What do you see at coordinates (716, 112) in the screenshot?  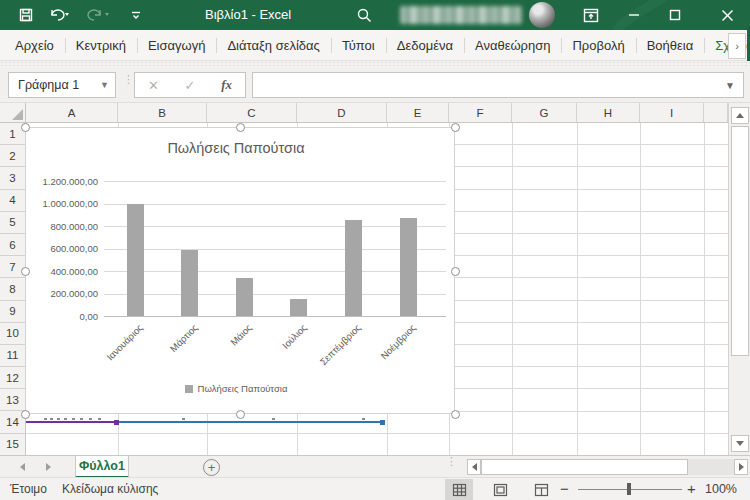 I see `column-header-partial` at bounding box center [716, 112].